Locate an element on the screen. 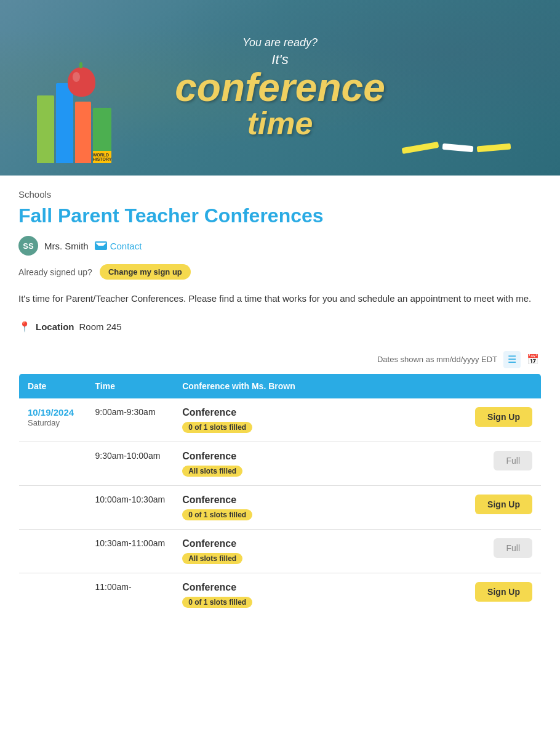 The width and height of the screenshot is (560, 739). table-row: 9:30am-10:00am Conference All slots fill… is located at coordinates (281, 463).